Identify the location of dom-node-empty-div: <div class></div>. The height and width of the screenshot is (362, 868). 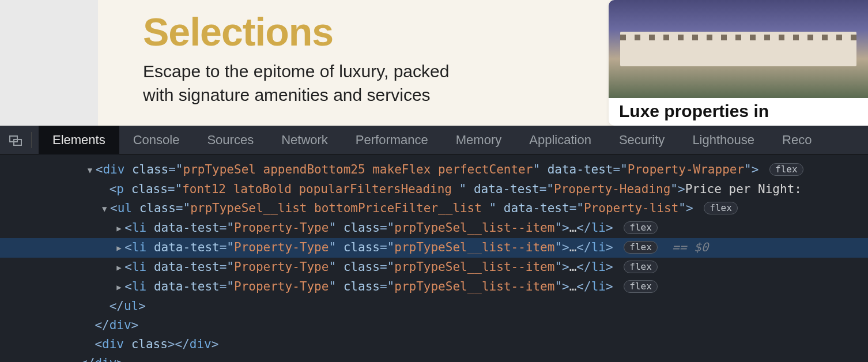
(434, 345).